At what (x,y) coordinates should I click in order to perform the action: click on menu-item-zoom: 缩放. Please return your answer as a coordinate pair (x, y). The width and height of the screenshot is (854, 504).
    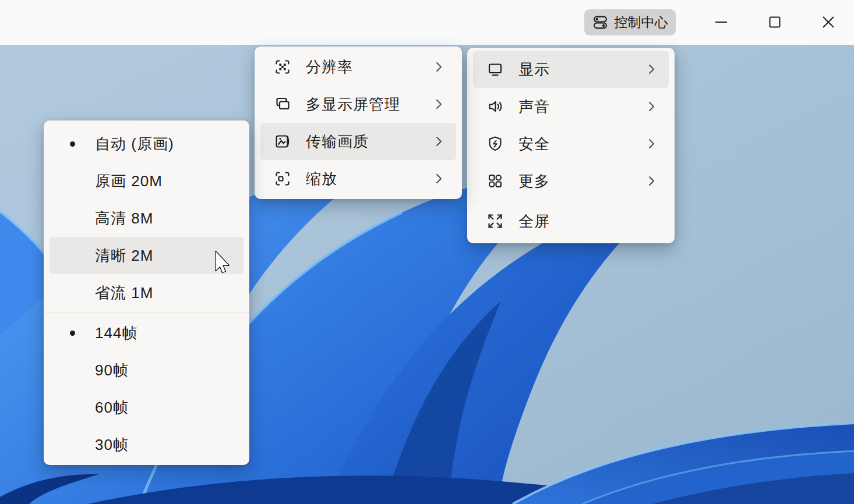
    Looking at the image, I should click on (358, 179).